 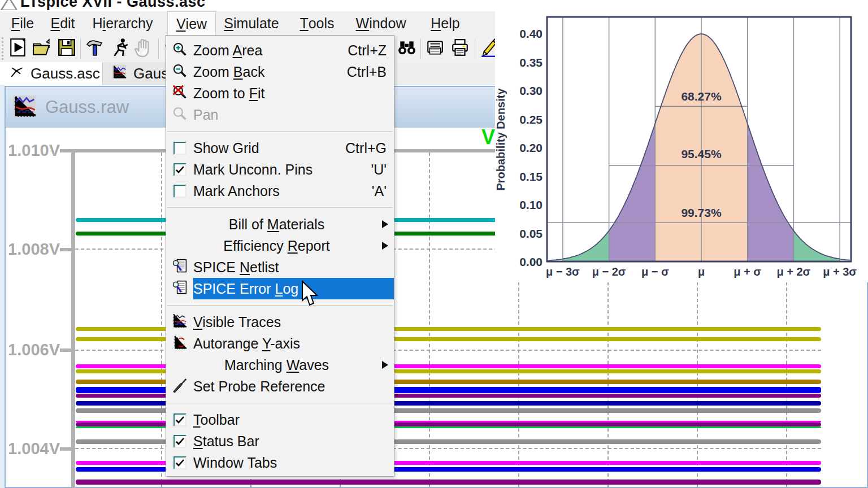 I want to click on svg-text: 68.27%, so click(x=701, y=96).